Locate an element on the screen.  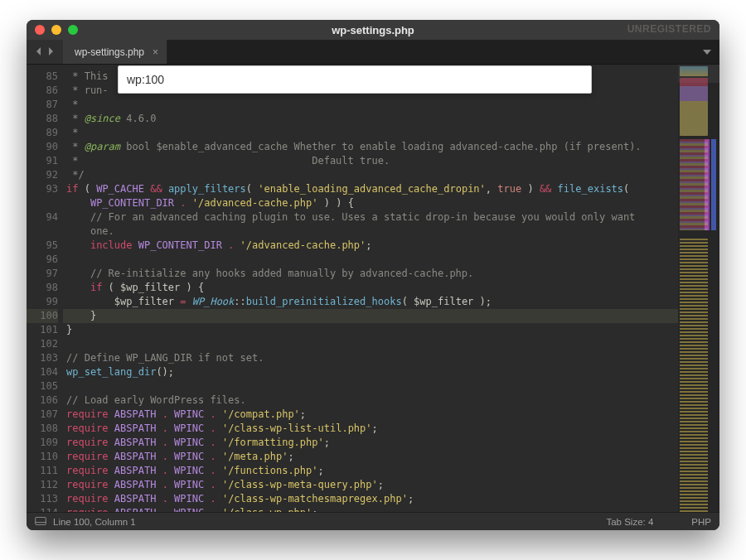
goto-input-value: wp:100 is located at coordinates (146, 80).